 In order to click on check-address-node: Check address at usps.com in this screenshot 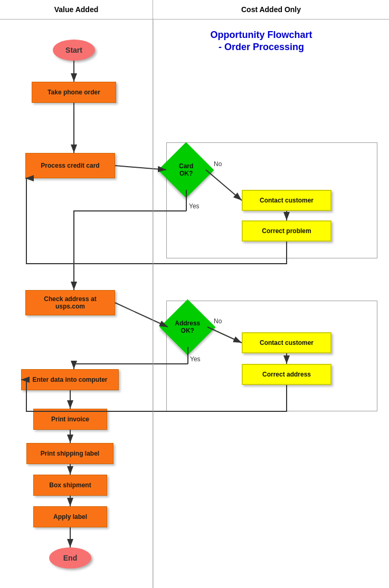, I will do `click(70, 303)`.